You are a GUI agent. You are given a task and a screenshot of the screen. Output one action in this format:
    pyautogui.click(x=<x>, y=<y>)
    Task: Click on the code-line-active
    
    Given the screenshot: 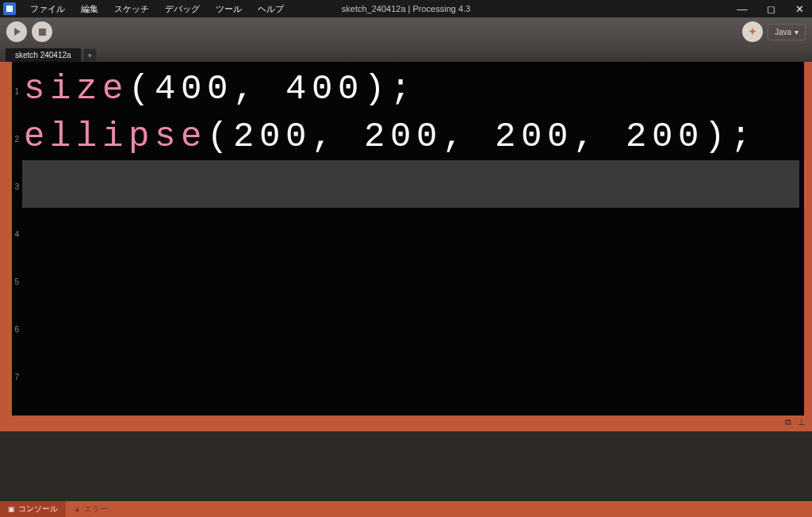 What is the action you would take?
    pyautogui.click(x=411, y=184)
    